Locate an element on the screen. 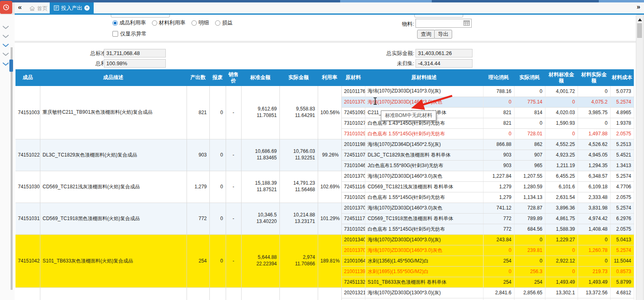 The width and height of the screenshot is (644, 300). column-header: 成品 is located at coordinates (28, 77).